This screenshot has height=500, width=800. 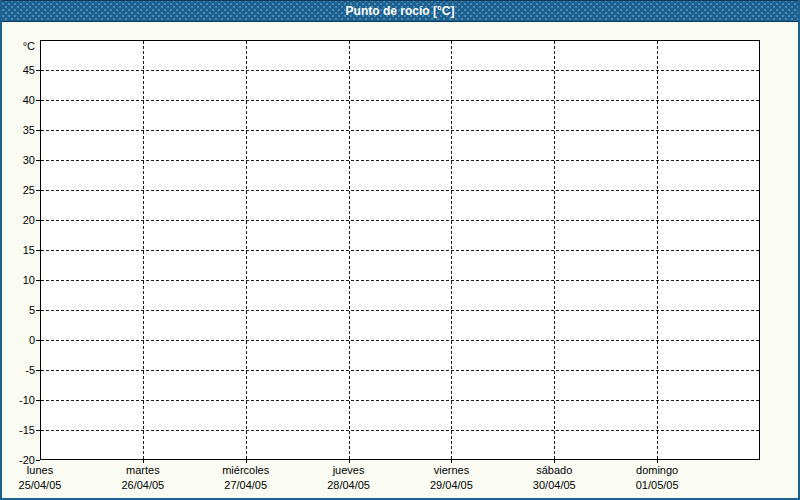 I want to click on x-day-label: lunes, so click(x=46, y=470).